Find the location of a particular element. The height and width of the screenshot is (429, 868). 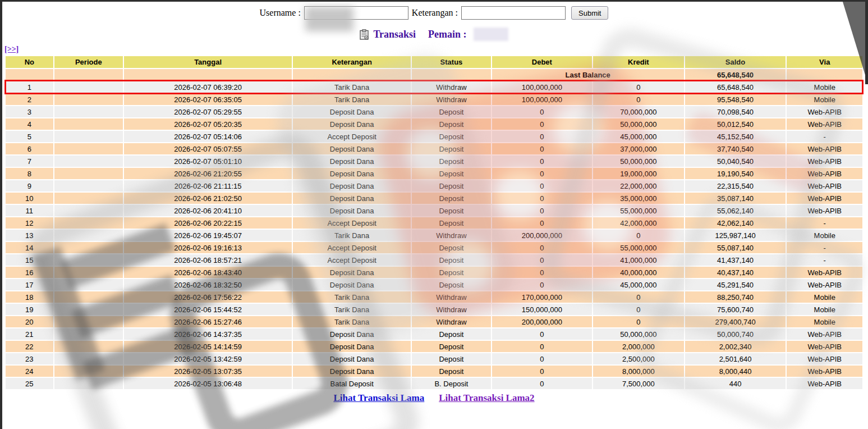

edge-border-top is located at coordinates (434, 1).